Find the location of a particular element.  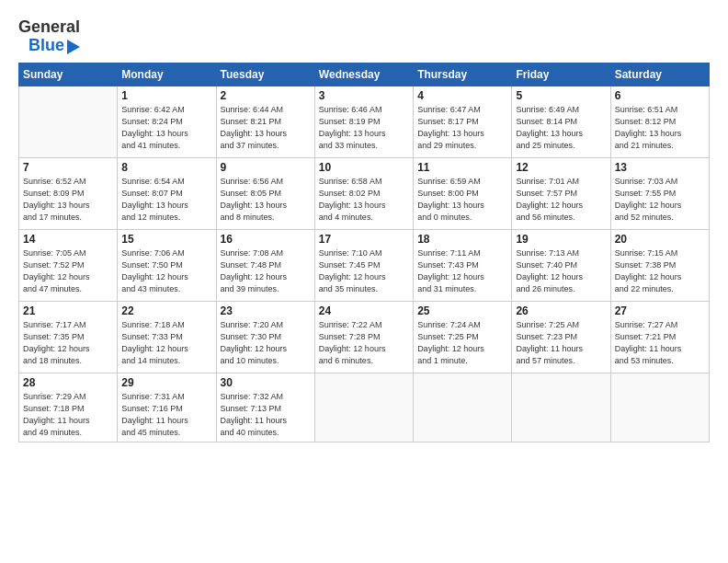

calendar-cell: 22Sunrise: 7:18 AM Sunset: 7:33 PM Dayli… is located at coordinates (167, 337).